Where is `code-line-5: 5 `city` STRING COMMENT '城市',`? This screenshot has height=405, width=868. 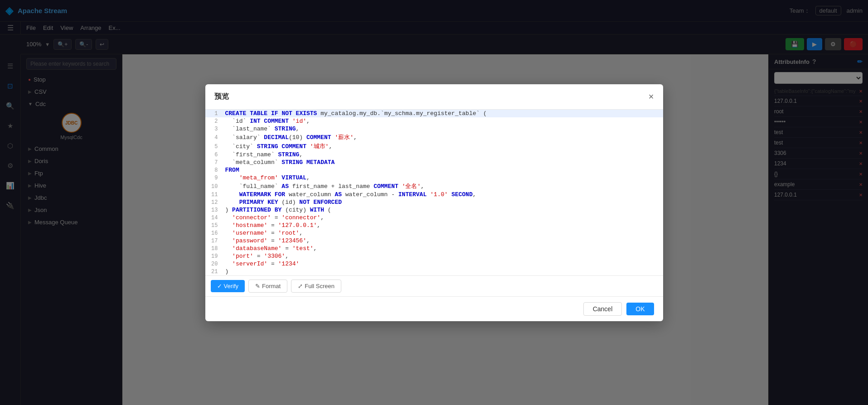 code-line-5: 5 `city` STRING COMMENT '城市', is located at coordinates (434, 146).